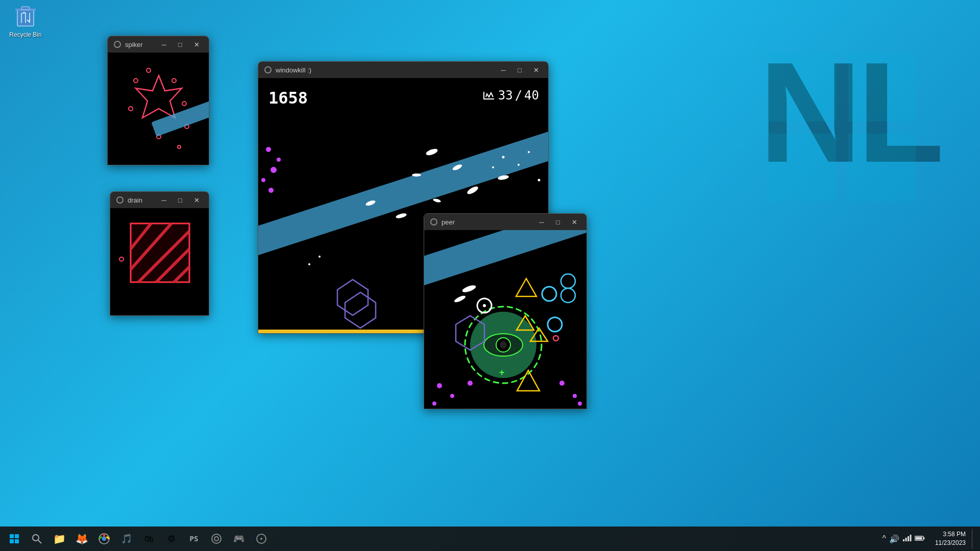 Image resolution: width=980 pixels, height=551 pixels. I want to click on taskbar: 📁 🦊 🎵 🛍 ⚙ PS 🎮, so click(490, 539).